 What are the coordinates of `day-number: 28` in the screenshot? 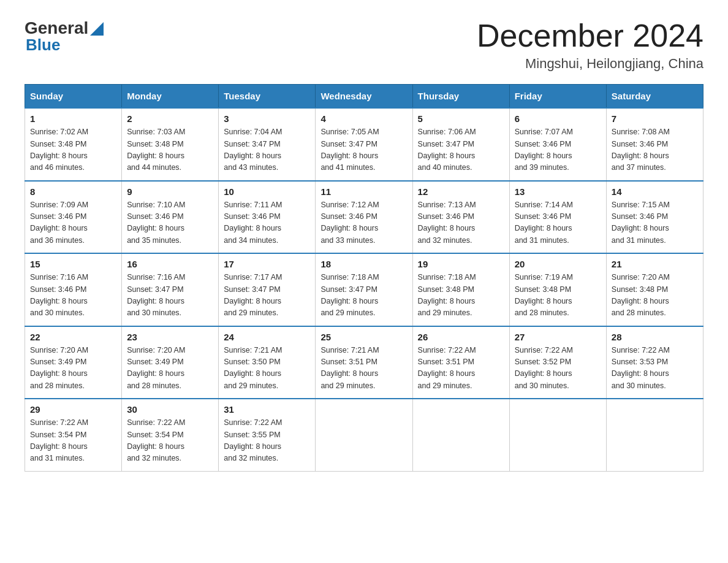 It's located at (654, 337).